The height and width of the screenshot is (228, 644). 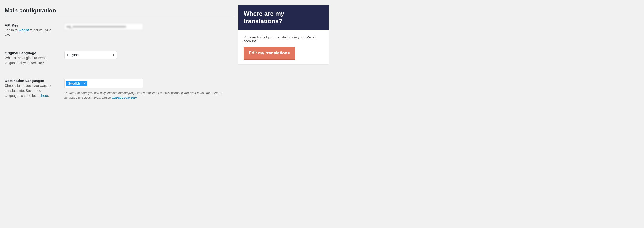 What do you see at coordinates (119, 16) in the screenshot?
I see `title-divider` at bounding box center [119, 16].